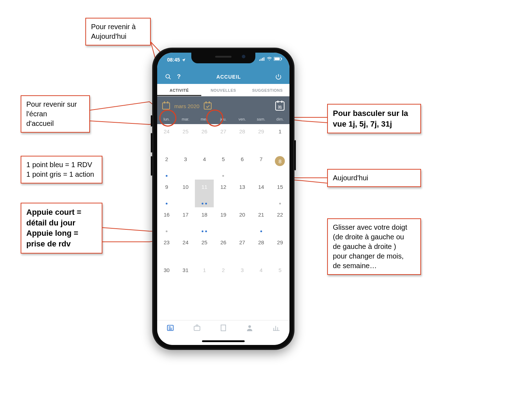  Describe the element at coordinates (223, 221) in the screenshot. I see `day-cell: 19` at that location.